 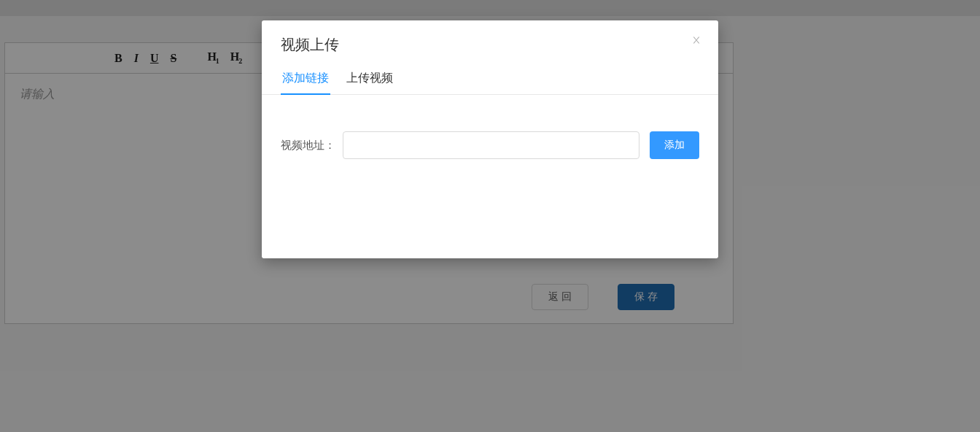 I want to click on modal-title: 视频上传, so click(x=490, y=45).